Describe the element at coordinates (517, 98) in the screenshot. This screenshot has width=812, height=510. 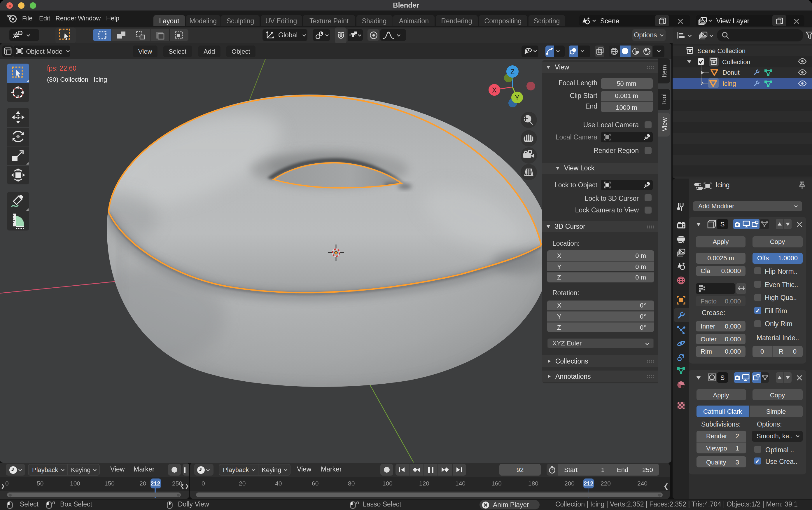
I see `svg-text: Y` at that location.